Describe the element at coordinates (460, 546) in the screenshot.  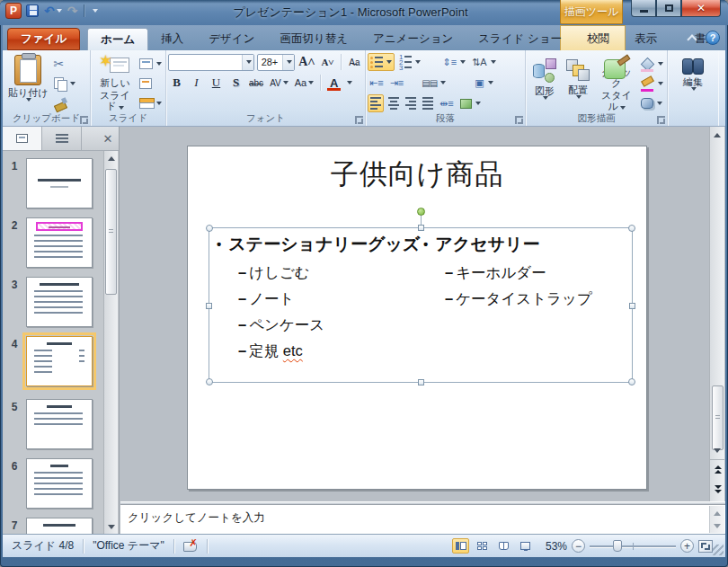
I see `normal-view-button` at that location.